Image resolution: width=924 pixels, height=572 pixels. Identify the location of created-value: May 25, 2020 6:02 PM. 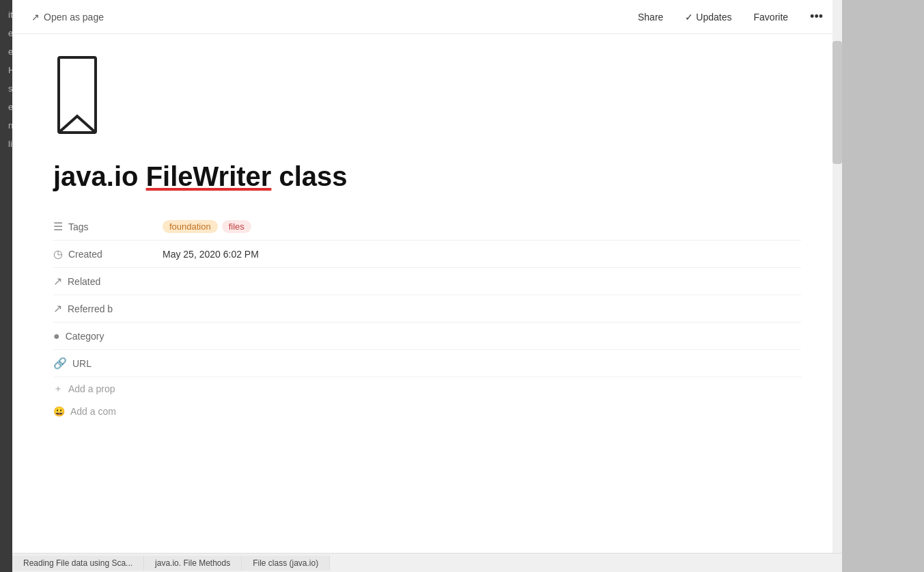
(482, 254).